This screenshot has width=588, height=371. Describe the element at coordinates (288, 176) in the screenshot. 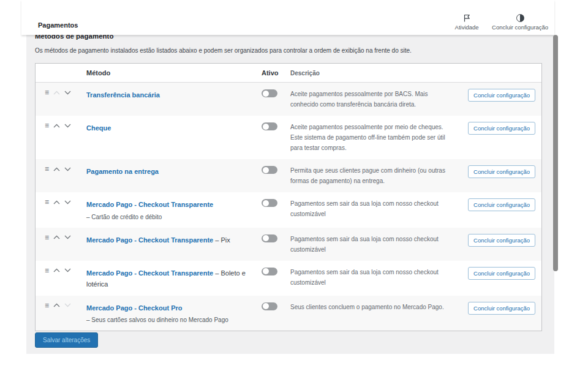

I see `table-row: ≡ Pagamento na entrega Permita que seus …` at that location.